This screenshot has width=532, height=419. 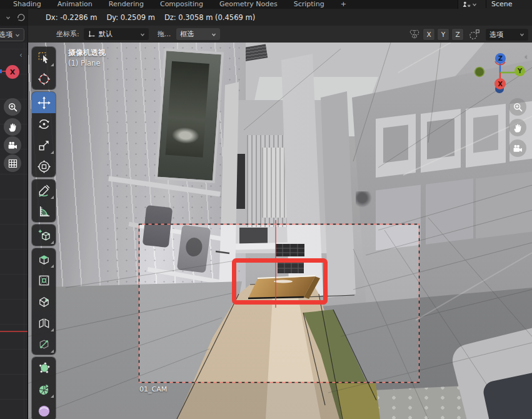 I want to click on options-label: 选项, so click(x=496, y=35).